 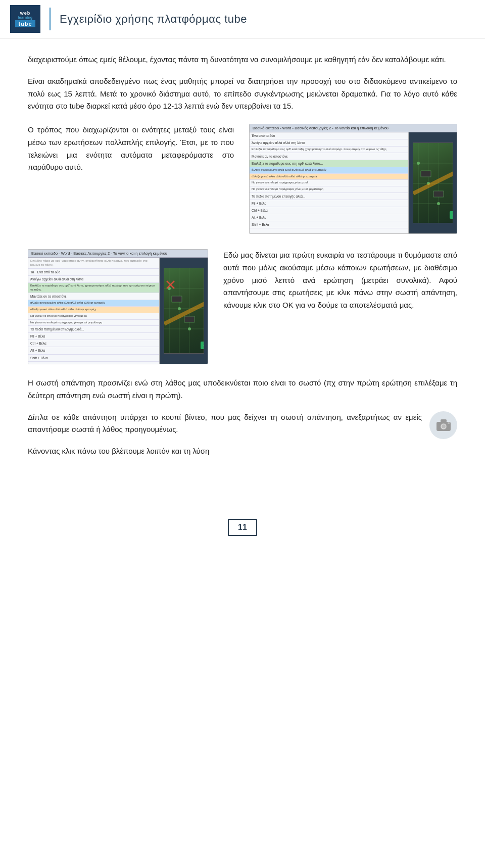 I want to click on ss2-row-2: Άνοίγω αρχείον αλλά αλλά στη λίστα, so click(x=94, y=279).